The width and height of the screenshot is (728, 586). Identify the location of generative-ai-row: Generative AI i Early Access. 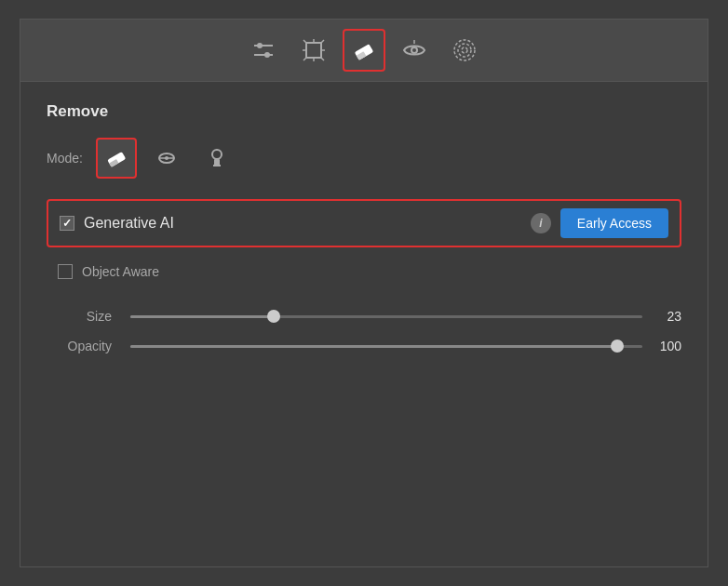
(364, 223).